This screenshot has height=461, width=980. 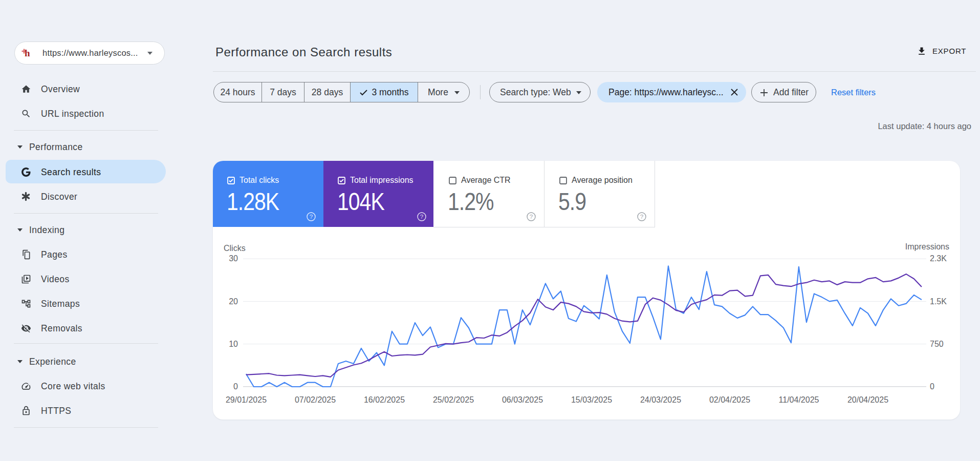 What do you see at coordinates (522, 400) in the screenshot?
I see `svg-text: 06/03/2025` at bounding box center [522, 400].